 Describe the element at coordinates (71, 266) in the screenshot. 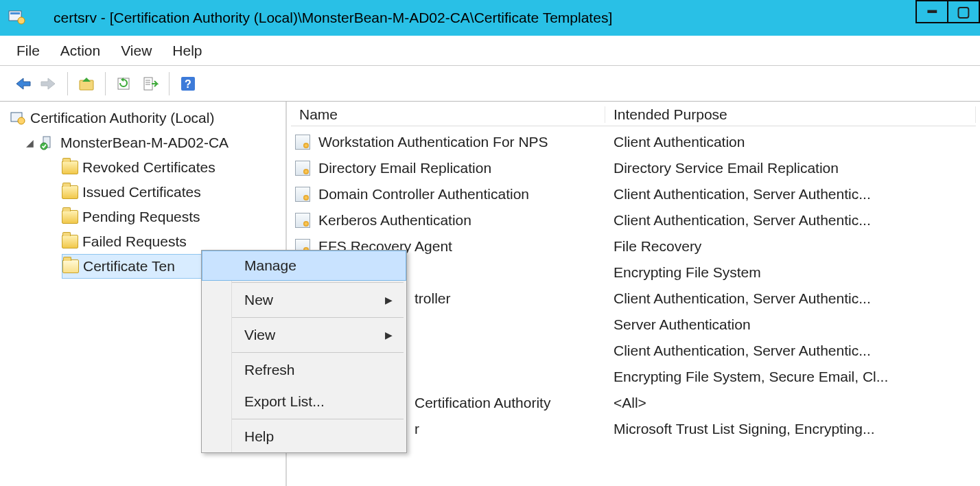

I see `folder-open-icon` at that location.